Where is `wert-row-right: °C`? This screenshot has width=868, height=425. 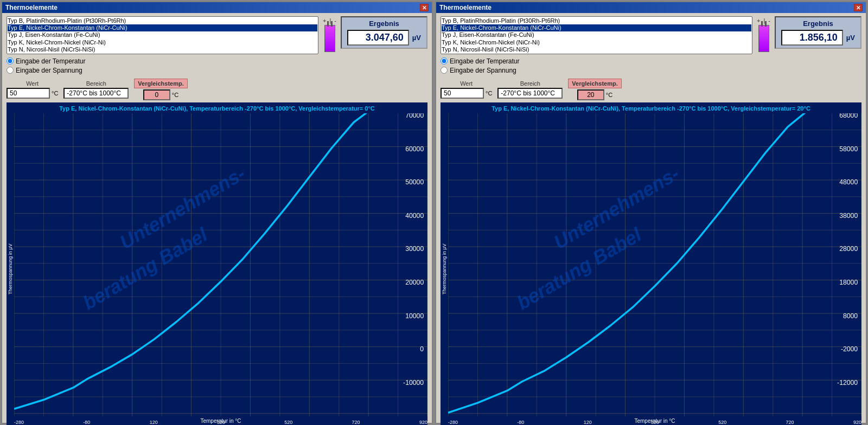 wert-row-right: °C is located at coordinates (467, 93).